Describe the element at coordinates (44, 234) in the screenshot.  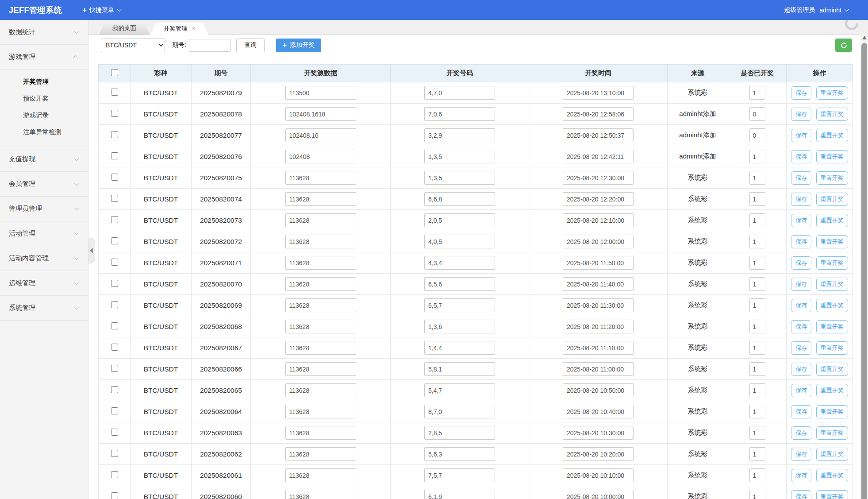
I see `sidebar-item: 活动管理` at that location.